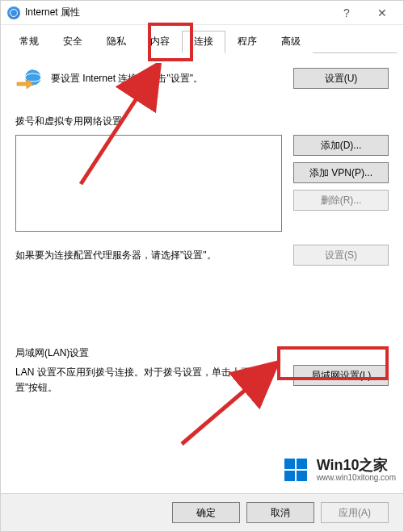 This screenshot has width=404, height=532. What do you see at coordinates (204, 42) in the screenshot?
I see `tab-connections: 连接` at bounding box center [204, 42].